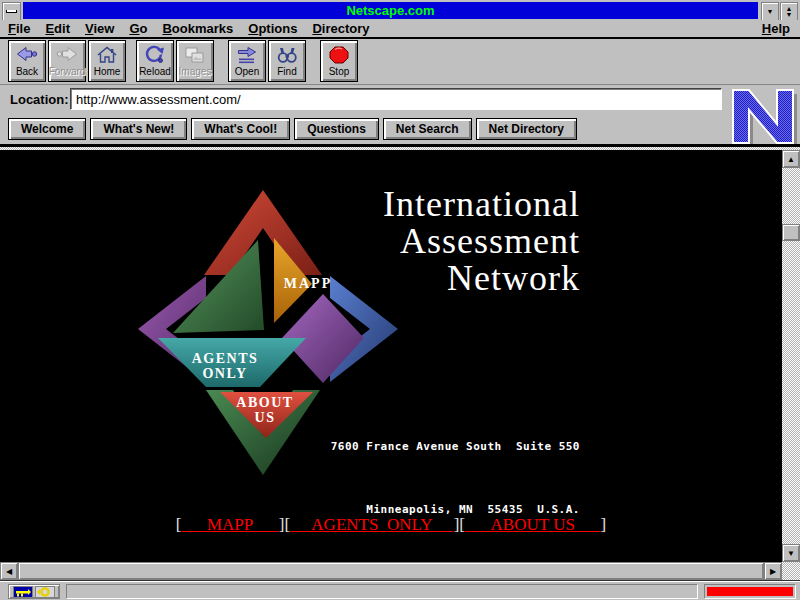 This screenshot has height=600, width=800. Describe the element at coordinates (340, 28) in the screenshot. I see `menu-directory: Directory` at that location.